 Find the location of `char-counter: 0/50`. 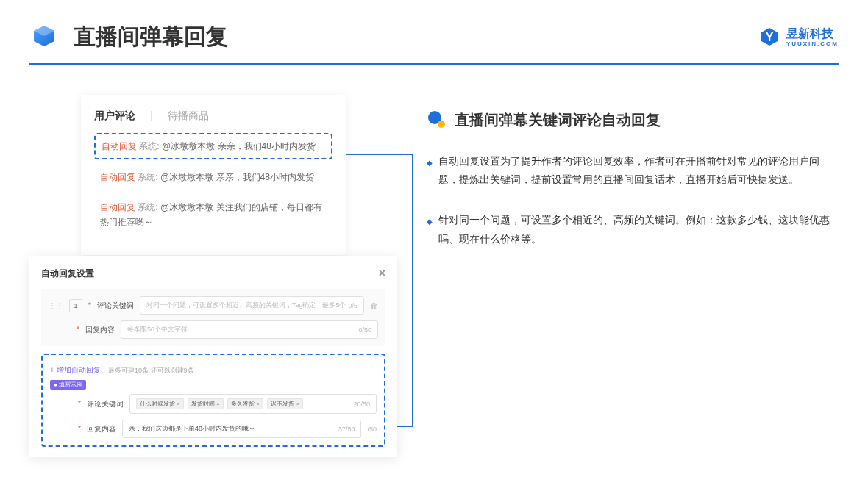

char-counter: 0/50 is located at coordinates (365, 330).